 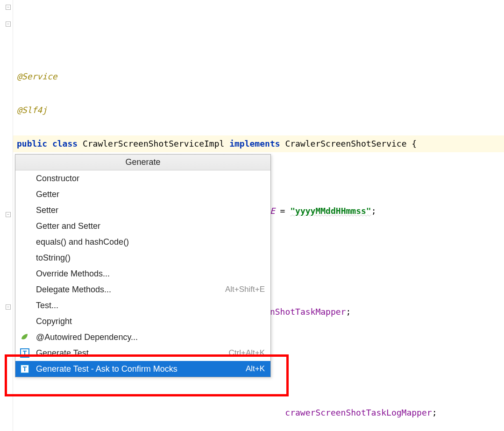 What do you see at coordinates (131, 290) in the screenshot?
I see `popup-item-label: Delegate Methods...` at bounding box center [131, 290].